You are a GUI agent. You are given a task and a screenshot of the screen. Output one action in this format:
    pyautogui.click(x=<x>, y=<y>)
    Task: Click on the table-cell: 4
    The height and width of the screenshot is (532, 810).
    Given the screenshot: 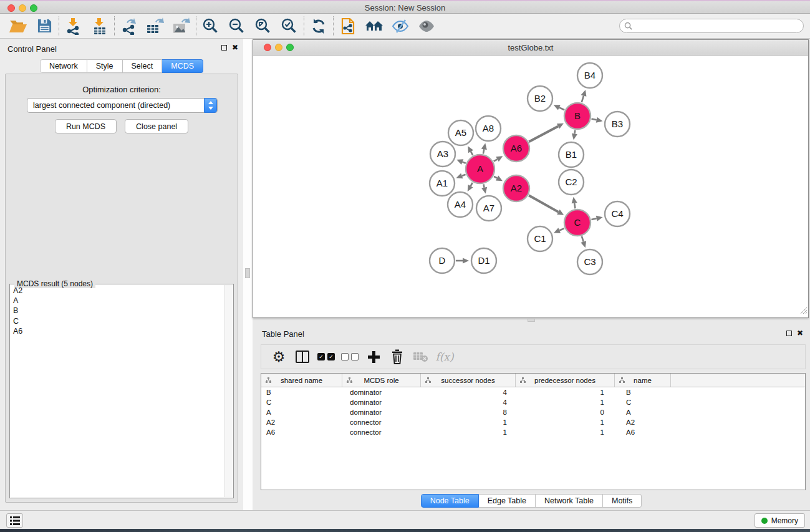 What is the action you would take?
    pyautogui.click(x=468, y=402)
    